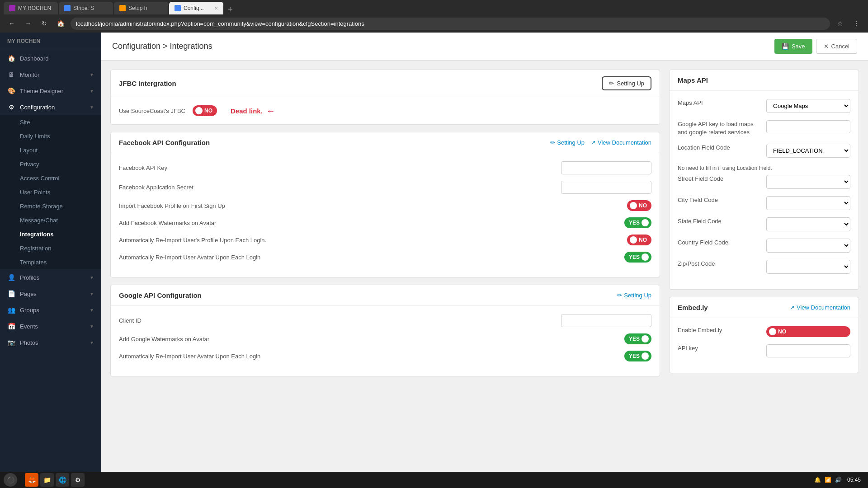 Image resolution: width=868 pixels, height=488 pixels. What do you see at coordinates (231, 10) in the screenshot?
I see `new-tab-button: +` at bounding box center [231, 10].